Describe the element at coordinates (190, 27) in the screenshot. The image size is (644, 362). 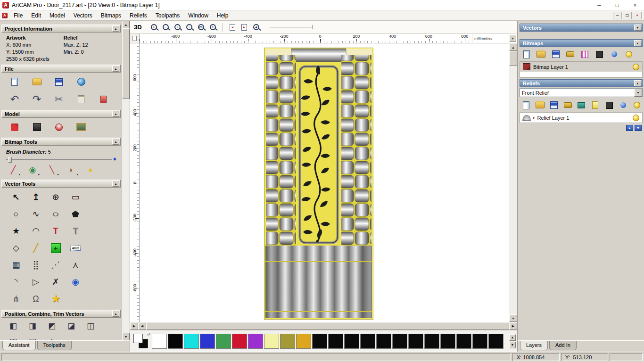
I see `zoom-object-tool: ◦` at that location.